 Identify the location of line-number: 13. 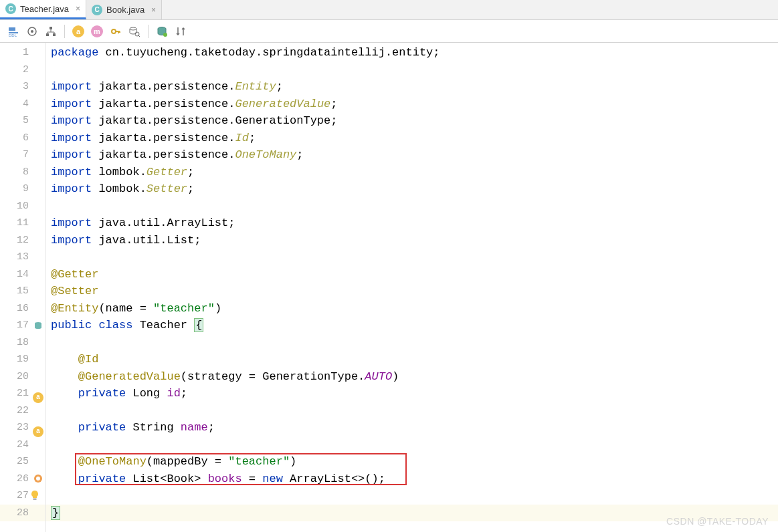
(23, 257).